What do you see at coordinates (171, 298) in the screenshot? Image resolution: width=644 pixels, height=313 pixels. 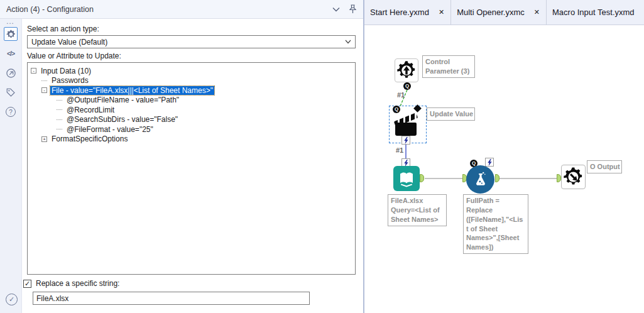 I see `replace-string-input` at bounding box center [171, 298].